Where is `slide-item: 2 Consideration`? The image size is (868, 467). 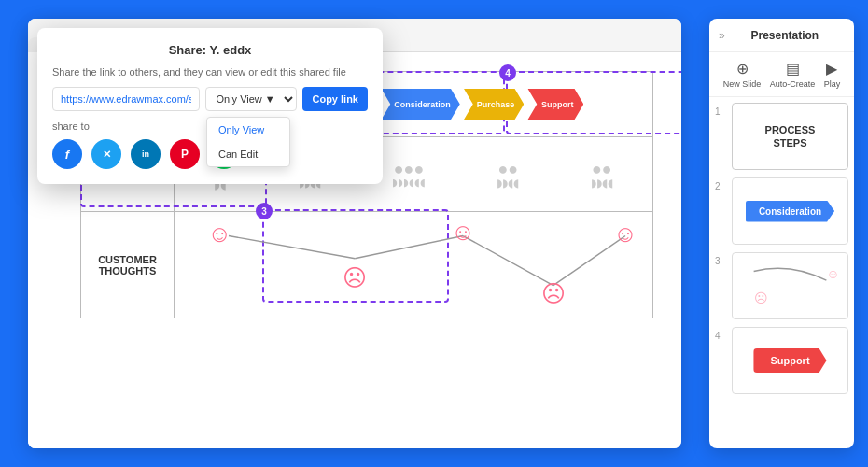 slide-item: 2 Consideration is located at coordinates (782, 211).